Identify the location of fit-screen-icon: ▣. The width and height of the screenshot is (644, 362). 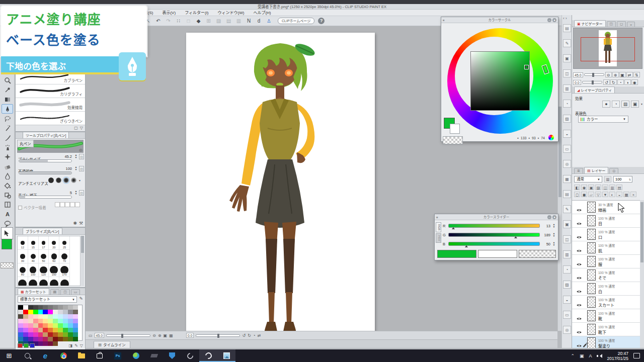
(166, 336).